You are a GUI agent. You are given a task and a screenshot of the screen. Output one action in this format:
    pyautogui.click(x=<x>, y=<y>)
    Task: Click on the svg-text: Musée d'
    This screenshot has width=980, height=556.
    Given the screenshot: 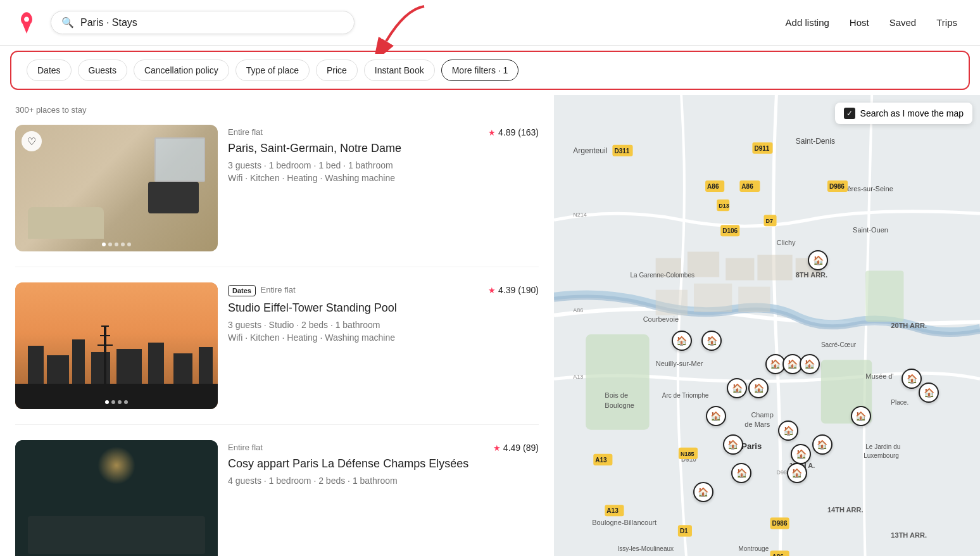 What is the action you would take?
    pyautogui.click(x=879, y=376)
    